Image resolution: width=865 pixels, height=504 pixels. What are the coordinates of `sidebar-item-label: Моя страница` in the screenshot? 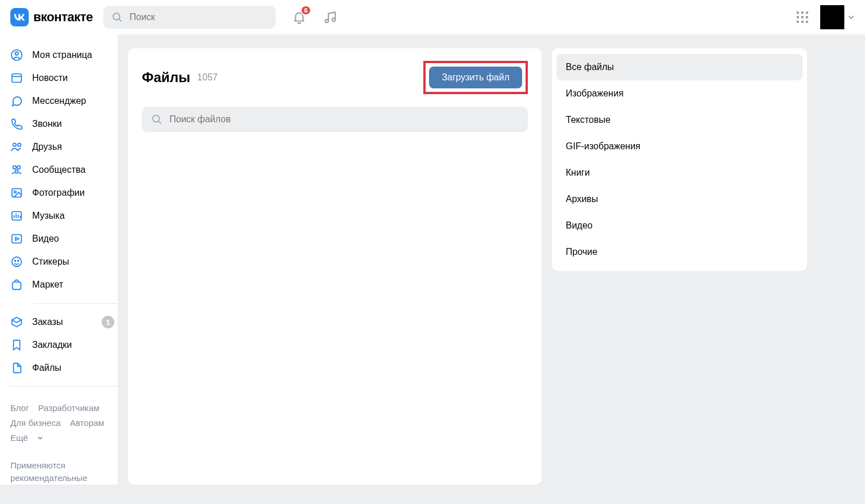 It's located at (62, 55).